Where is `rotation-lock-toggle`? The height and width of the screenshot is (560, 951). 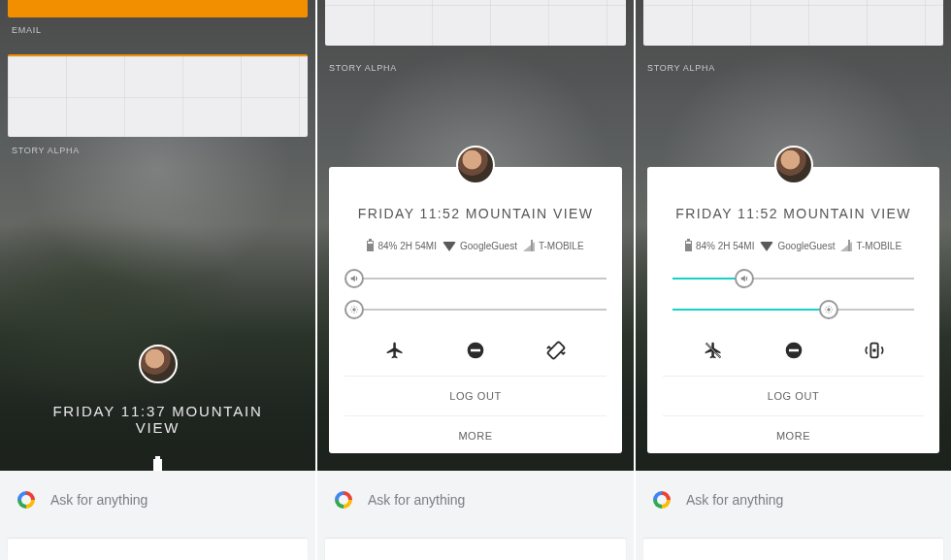 rotation-lock-toggle is located at coordinates (874, 350).